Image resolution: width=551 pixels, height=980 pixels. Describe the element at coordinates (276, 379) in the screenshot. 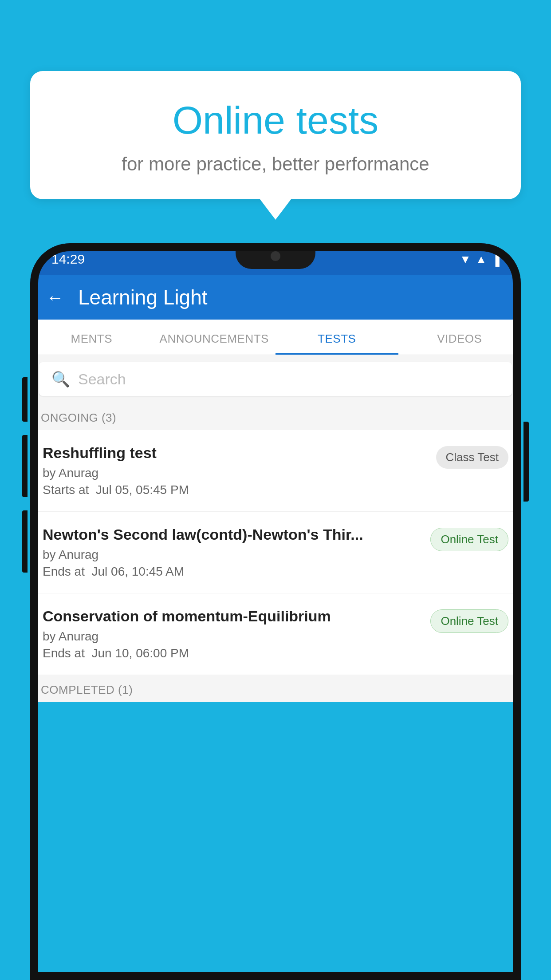

I see `search-bar: 🔍 Search` at that location.